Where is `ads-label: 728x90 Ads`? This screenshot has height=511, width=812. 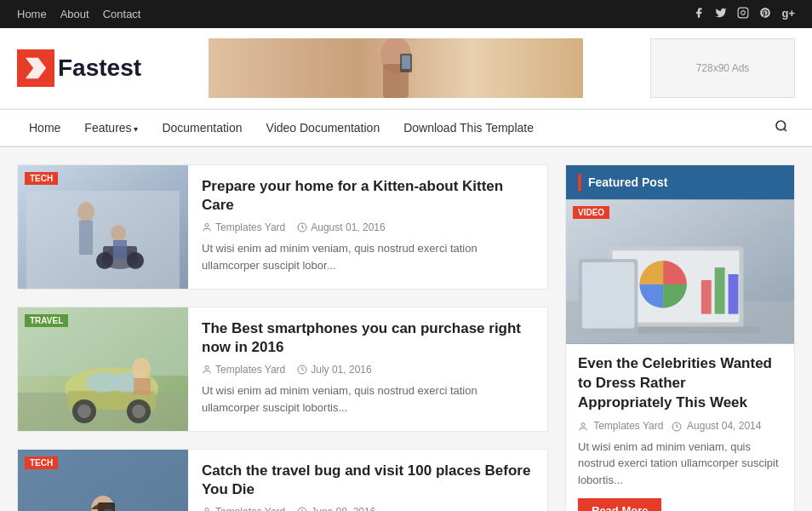 ads-label: 728x90 Ads is located at coordinates (723, 68).